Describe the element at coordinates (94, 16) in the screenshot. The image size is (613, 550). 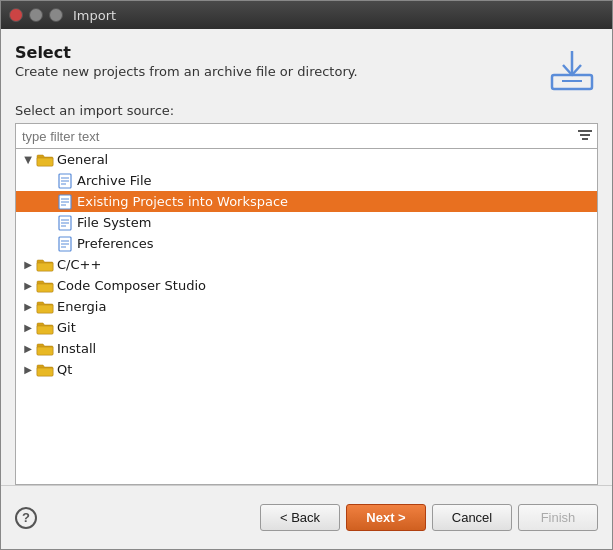
I see `window-title: Import` at that location.